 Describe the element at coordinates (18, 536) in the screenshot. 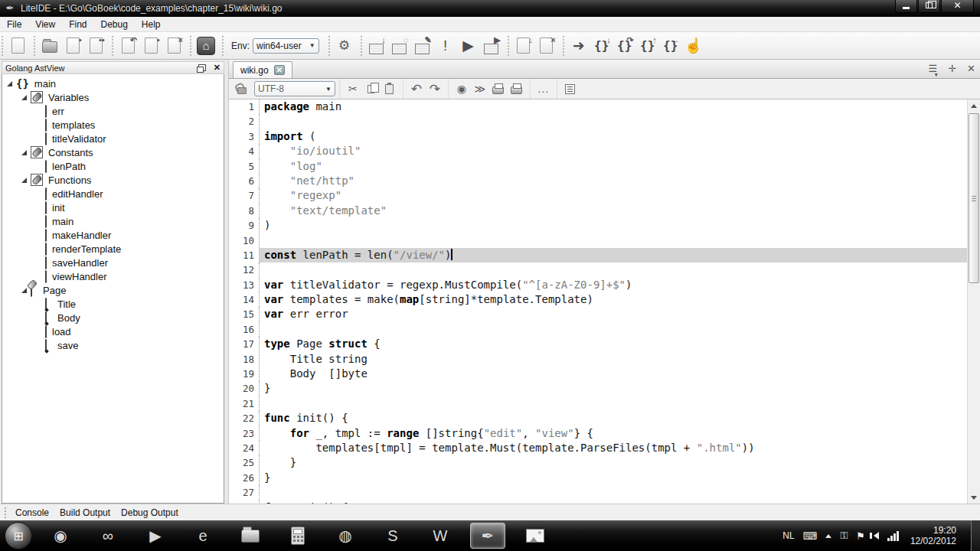

I see `start-button: ⊞` at that location.